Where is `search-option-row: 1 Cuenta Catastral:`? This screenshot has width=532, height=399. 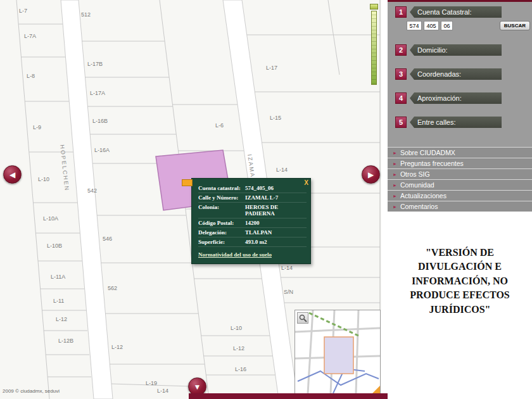
search-option-row: 1 Cuenta Catastral: is located at coordinates (448, 12).